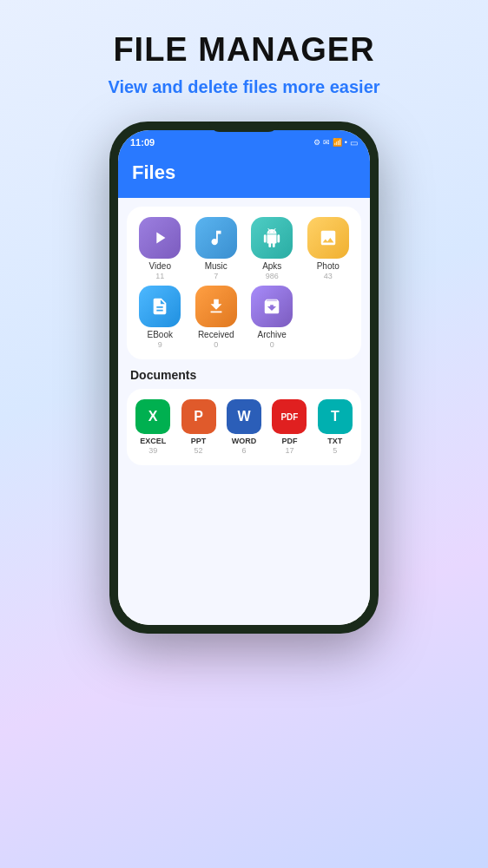 This screenshot has height=868, width=488. What do you see at coordinates (335, 450) in the screenshot?
I see `txt-count: 5` at bounding box center [335, 450].